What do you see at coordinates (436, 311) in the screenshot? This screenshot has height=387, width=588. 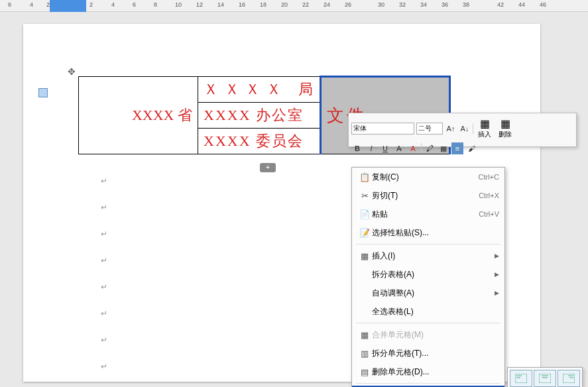 I see `menu-label: 全选表格(L)` at bounding box center [436, 311].